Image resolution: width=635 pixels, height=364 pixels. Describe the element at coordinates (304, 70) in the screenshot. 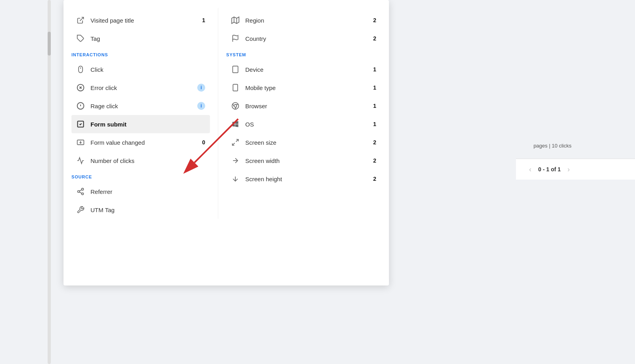

I see `device-label: Device` at that location.